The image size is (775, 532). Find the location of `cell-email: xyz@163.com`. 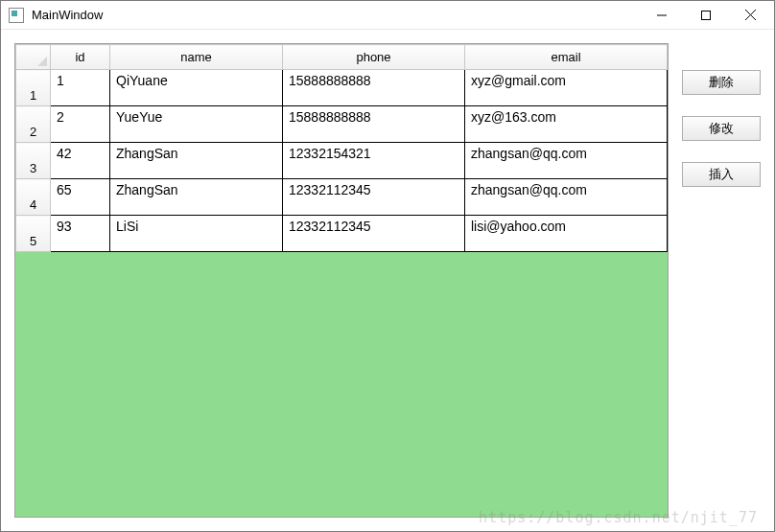

cell-email: xyz@163.com is located at coordinates (566, 125).